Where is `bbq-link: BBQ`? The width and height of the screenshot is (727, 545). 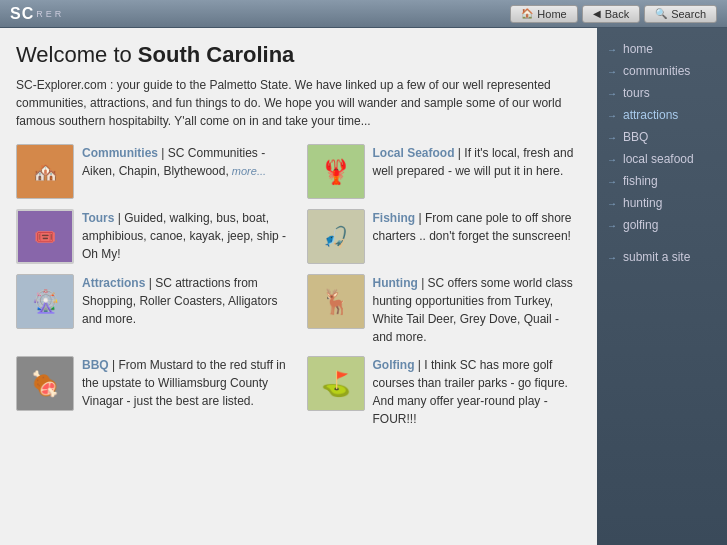 bbq-link: BBQ is located at coordinates (96, 365).